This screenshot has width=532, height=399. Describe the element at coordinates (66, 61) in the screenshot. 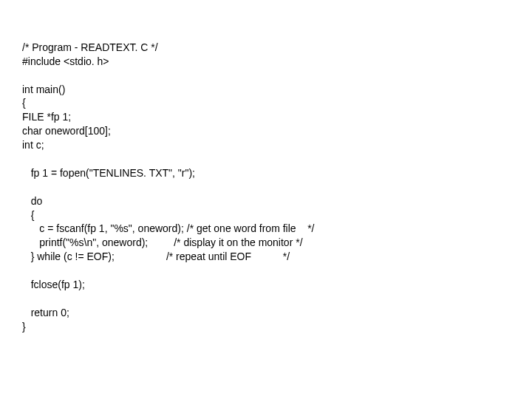

I see `code-line: #include <stdio. h>` at that location.